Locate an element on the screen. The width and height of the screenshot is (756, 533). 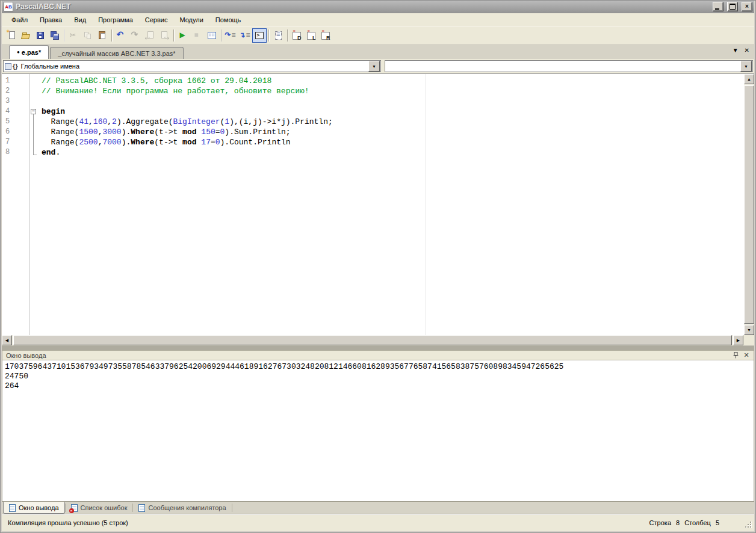
panel-splitter is located at coordinates (378, 348).